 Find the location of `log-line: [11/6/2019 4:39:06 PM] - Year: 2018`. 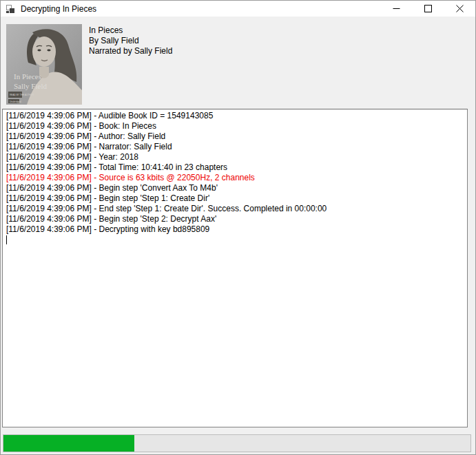

log-line: [11/6/2019 4:39:06 PM] - Year: 2018 is located at coordinates (236, 157).